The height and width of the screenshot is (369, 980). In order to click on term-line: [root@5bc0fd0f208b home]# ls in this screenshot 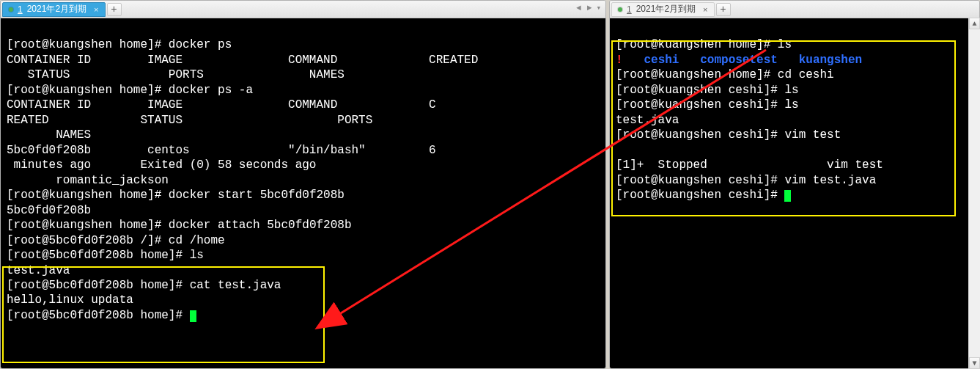, I will do `click(106, 255)`.